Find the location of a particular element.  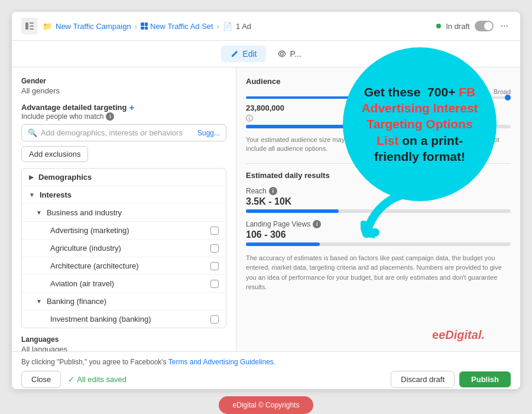

dropdown-business: ▼ Business and industry is located at coordinates (124, 213).